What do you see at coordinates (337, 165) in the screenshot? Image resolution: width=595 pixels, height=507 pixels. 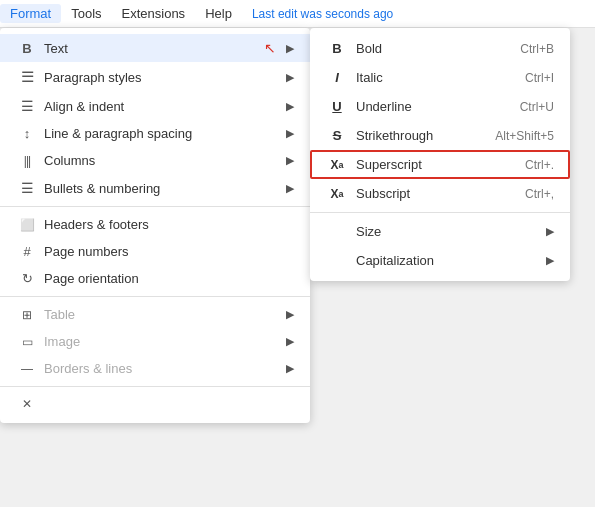 I see `superscript-icon: Xa` at bounding box center [337, 165].